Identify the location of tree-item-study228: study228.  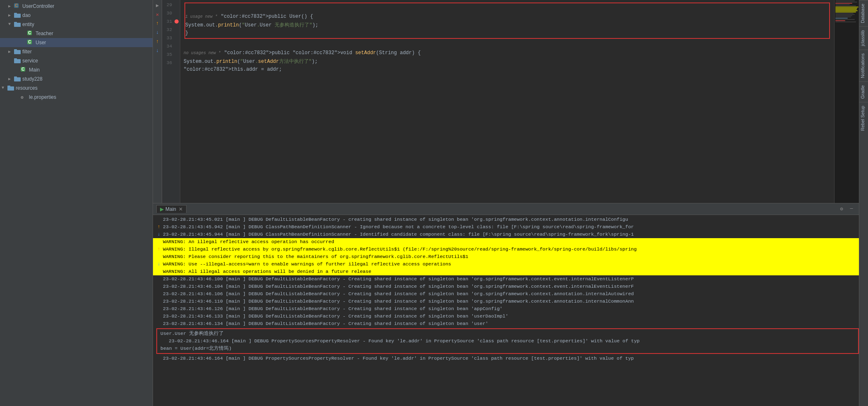
(76, 79).